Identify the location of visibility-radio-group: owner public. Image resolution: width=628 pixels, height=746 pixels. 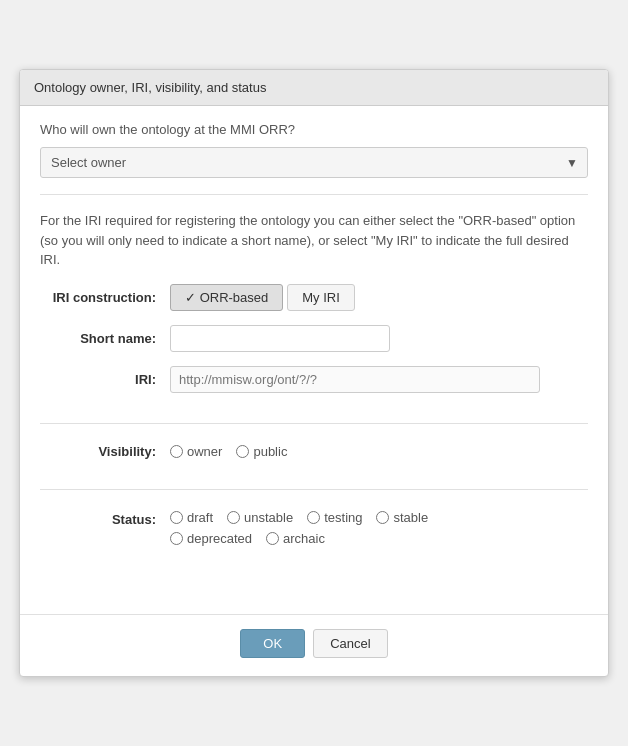
(228, 452).